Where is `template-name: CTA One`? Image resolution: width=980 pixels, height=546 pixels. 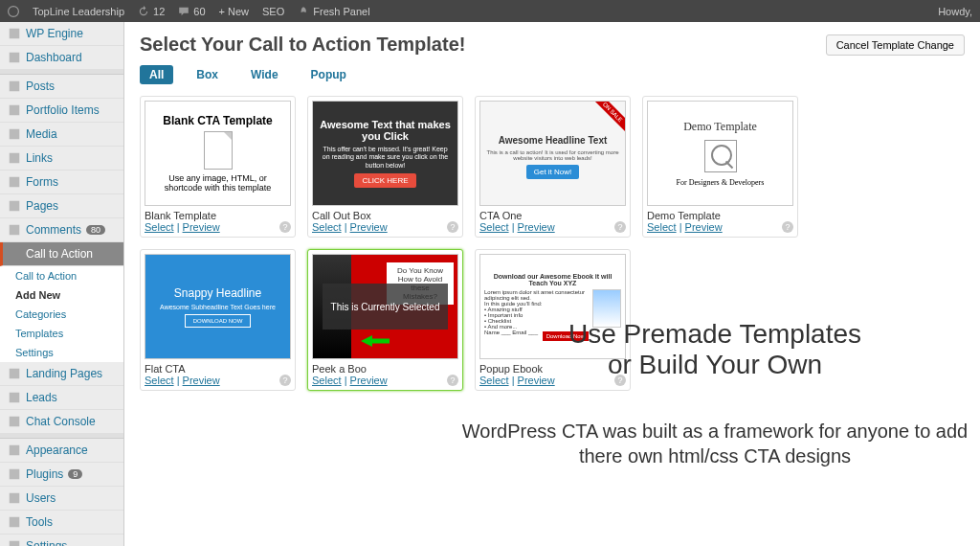 template-name: CTA One is located at coordinates (553, 216).